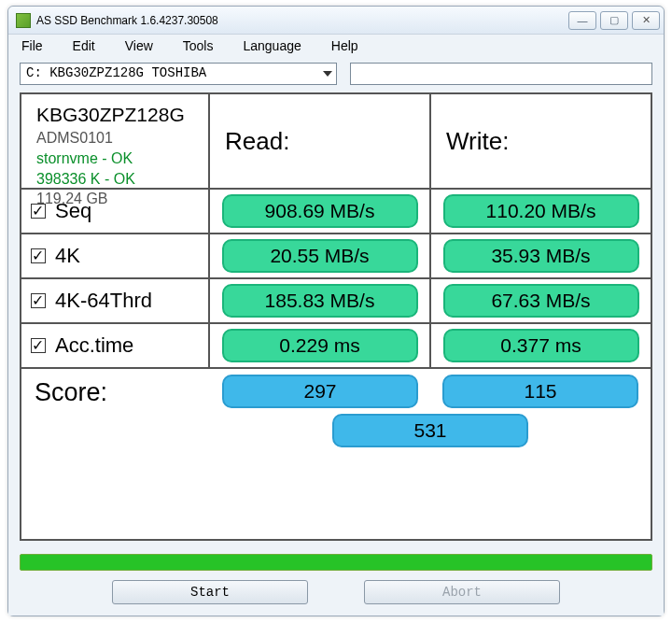 Image resolution: width=672 pixels, height=623 pixels. Describe the element at coordinates (541, 256) in the screenshot. I see `fourk-write: 35.93 MB/s` at that location.